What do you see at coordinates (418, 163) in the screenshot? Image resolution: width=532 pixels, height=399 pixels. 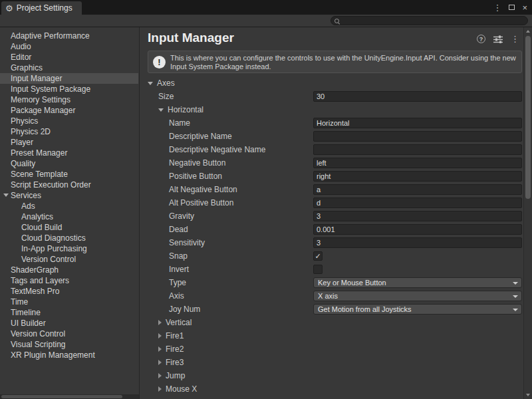 I see `text-field: left` at bounding box center [418, 163].